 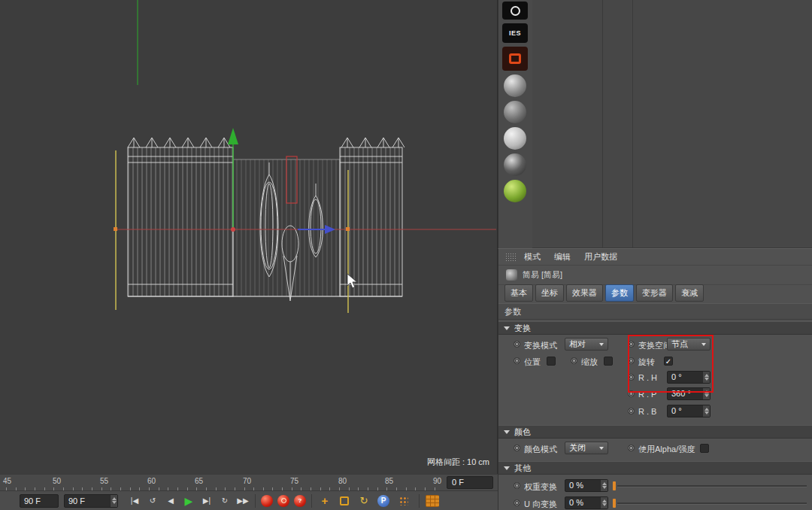 I want to click on section-color: 颜色, so click(x=656, y=432).